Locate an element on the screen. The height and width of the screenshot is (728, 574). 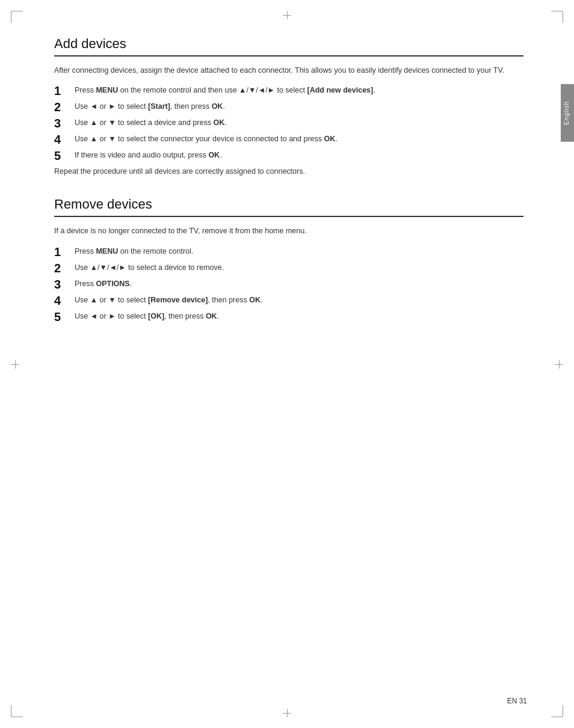
language-tab: English is located at coordinates (567, 113).